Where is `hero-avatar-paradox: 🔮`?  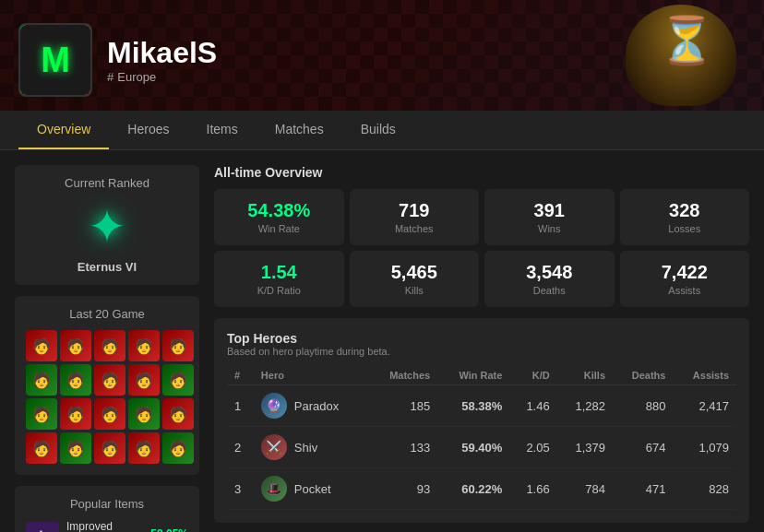 hero-avatar-paradox: 🔮 is located at coordinates (274, 406).